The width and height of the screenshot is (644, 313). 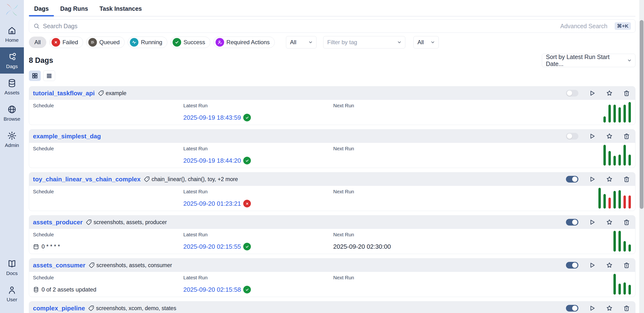 What do you see at coordinates (56, 42) in the screenshot?
I see `failed-circle-icon` at bounding box center [56, 42].